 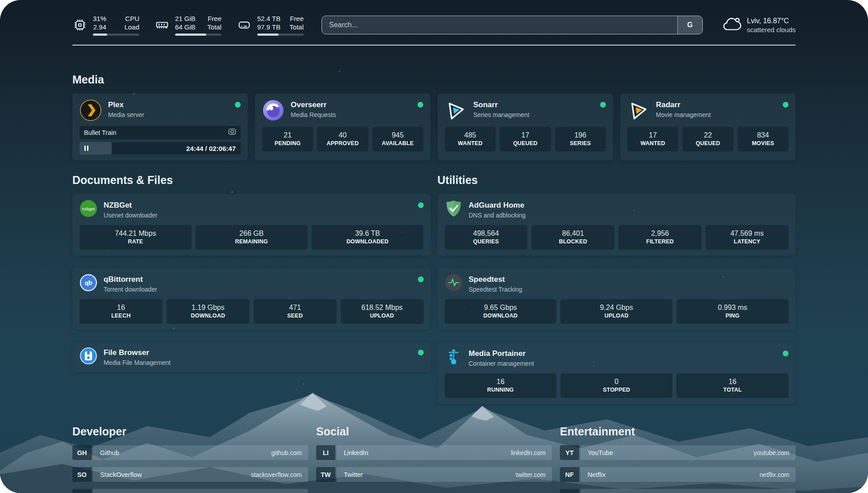 What do you see at coordinates (258, 215) in the screenshot?
I see `service-description: Usenet downloader` at bounding box center [258, 215].